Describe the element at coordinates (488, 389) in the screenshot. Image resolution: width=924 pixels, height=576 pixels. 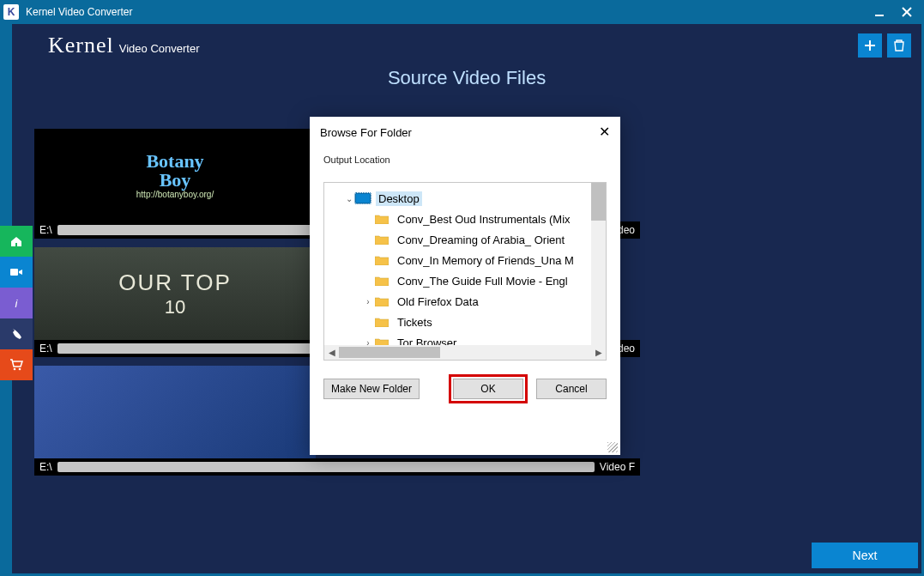
I see `ok-button: OK` at that location.